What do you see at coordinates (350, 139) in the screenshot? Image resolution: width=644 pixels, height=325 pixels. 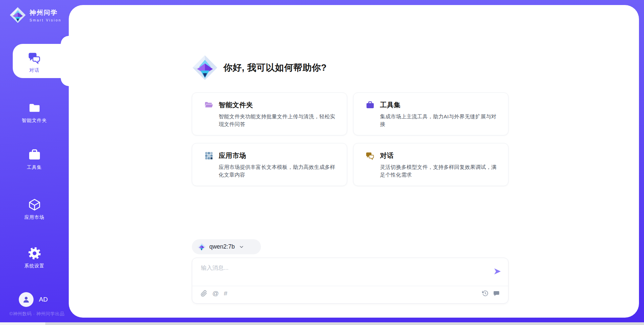 I see `feature-cards: 智能文件夹 智能文件夹功能支持批量文件上传与清洗，轻松实现文件问答 工具集 集成…` at bounding box center [350, 139].